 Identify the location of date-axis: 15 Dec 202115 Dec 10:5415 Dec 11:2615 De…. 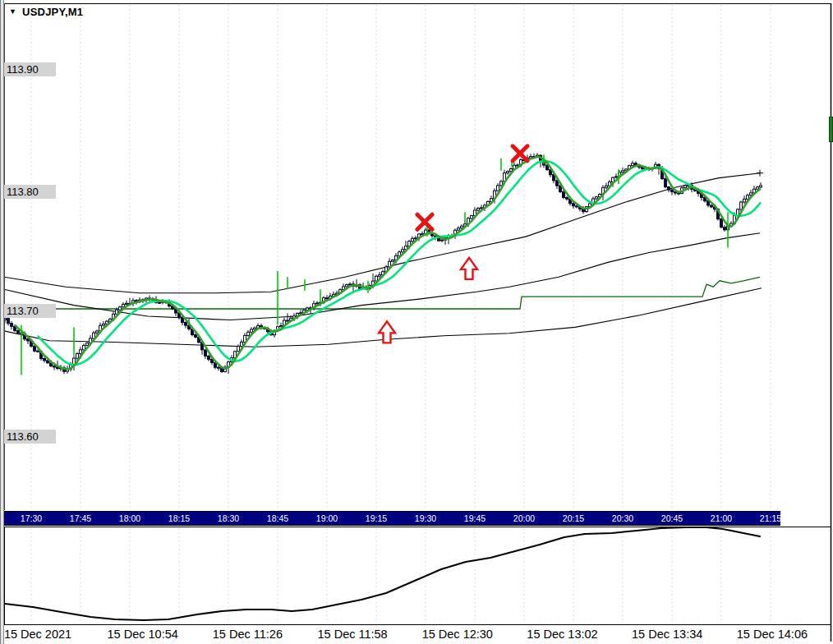
(416, 635).